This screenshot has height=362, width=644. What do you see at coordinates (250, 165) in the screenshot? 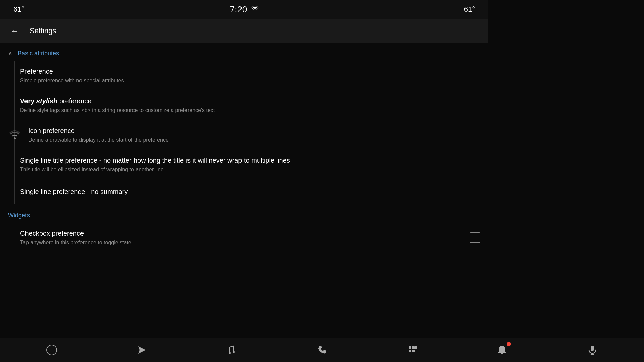
I see `single-line-title-content: Single line title preference - no matter…` at bounding box center [250, 165].